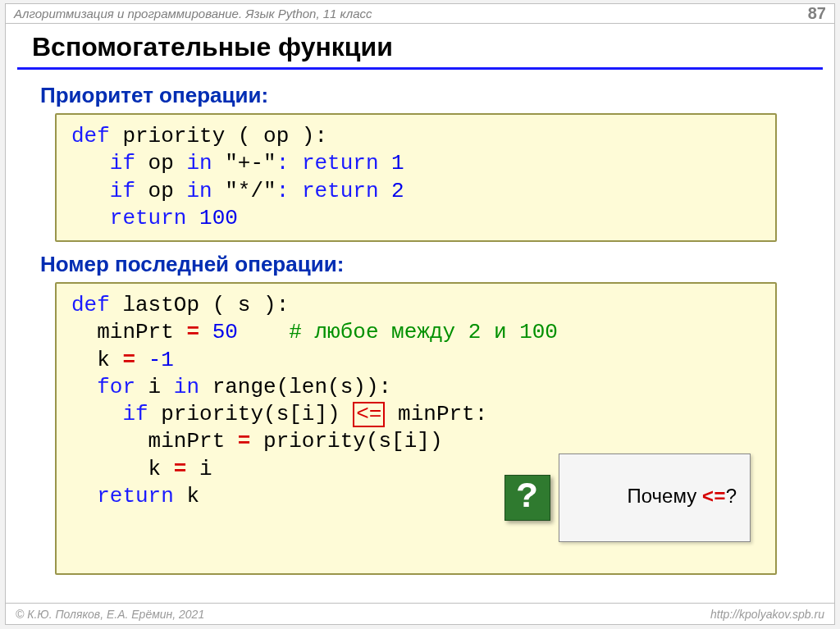 The width and height of the screenshot is (840, 629). Describe the element at coordinates (392, 163) in the screenshot. I see `num: 1` at that location.